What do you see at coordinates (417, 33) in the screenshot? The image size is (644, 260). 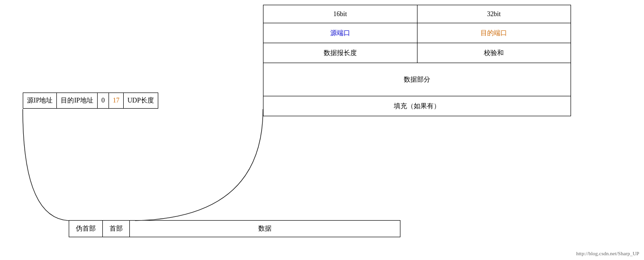 I see `table-row-ports: 源端口 目的端口` at bounding box center [417, 33].